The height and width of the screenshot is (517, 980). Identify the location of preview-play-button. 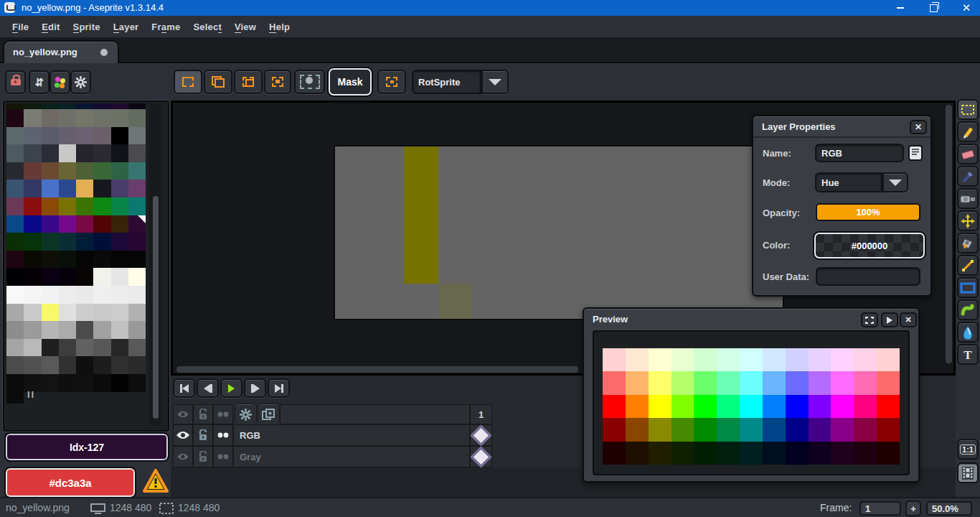
(890, 320).